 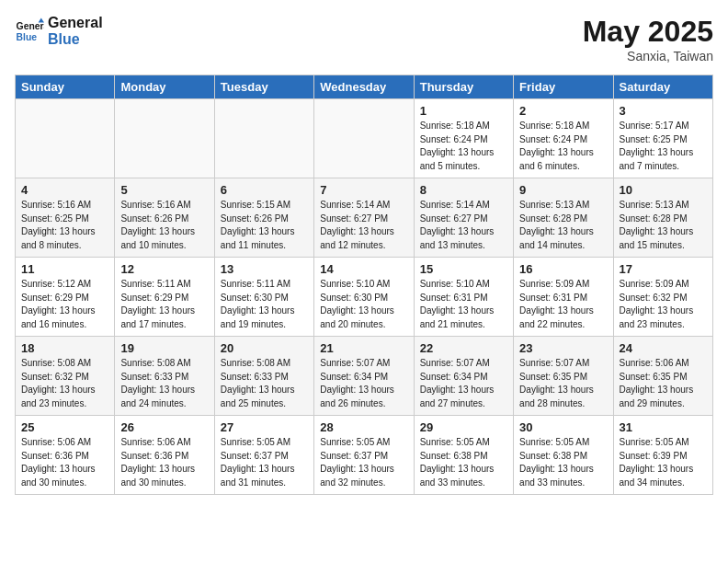 I want to click on day-number: 12, so click(x=164, y=269).